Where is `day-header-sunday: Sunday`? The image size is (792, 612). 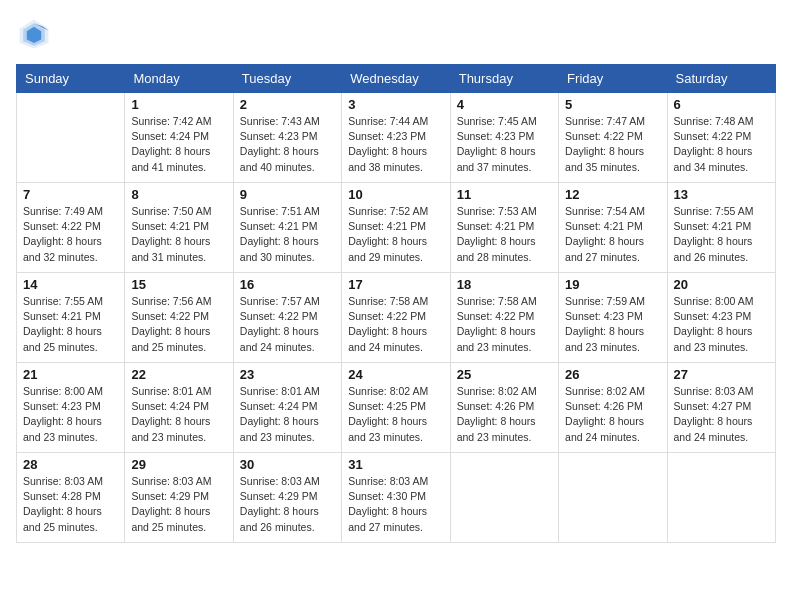
day-header-sunday: Sunday is located at coordinates (71, 79).